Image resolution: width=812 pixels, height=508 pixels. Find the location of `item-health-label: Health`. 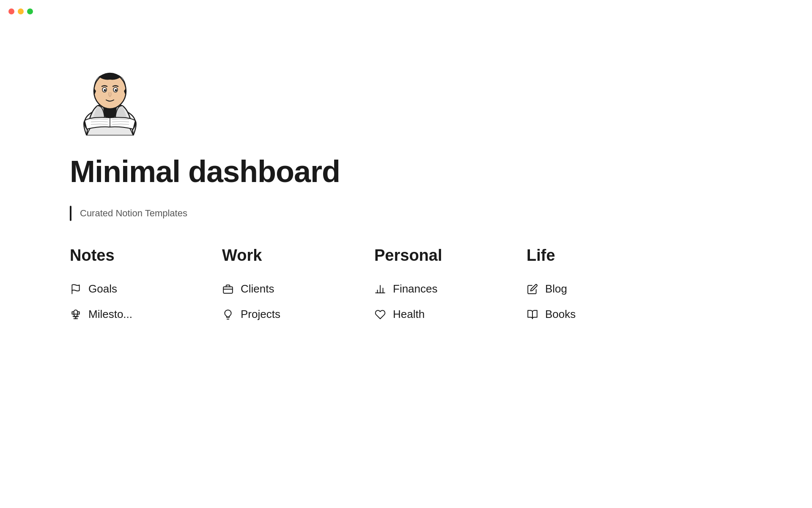

item-health-label: Health is located at coordinates (409, 314).